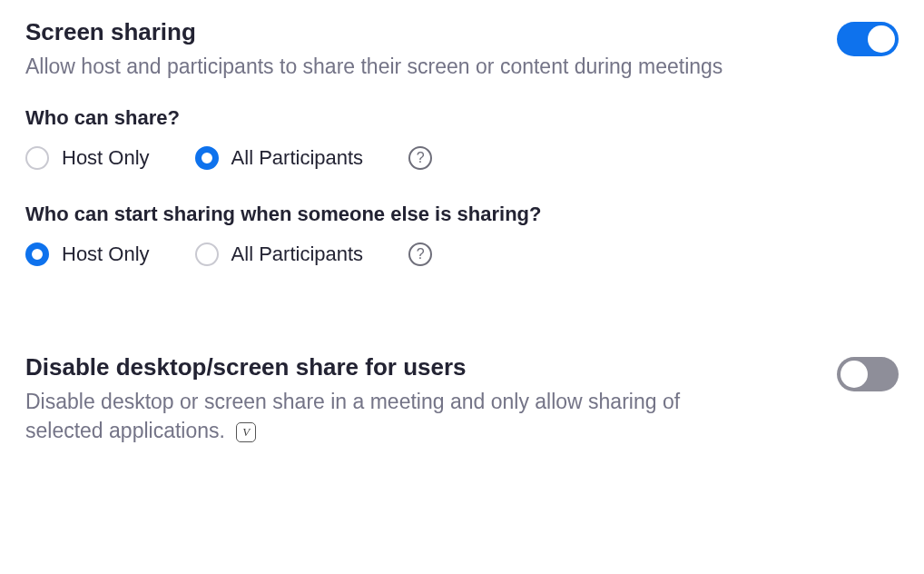  What do you see at coordinates (379, 367) in the screenshot?
I see `disable-desktop-title: Disable desktop/screen share for users` at bounding box center [379, 367].